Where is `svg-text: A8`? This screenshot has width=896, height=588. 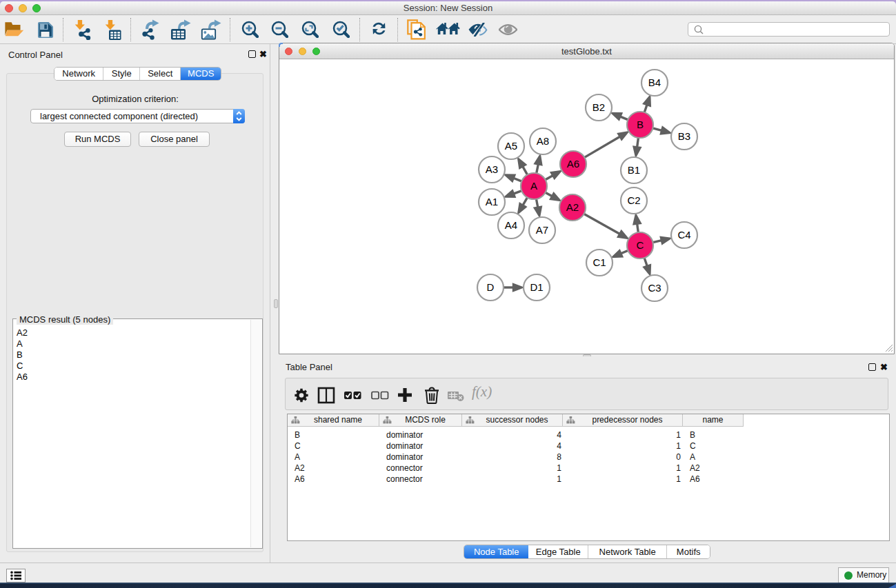
svg-text: A8 is located at coordinates (543, 141).